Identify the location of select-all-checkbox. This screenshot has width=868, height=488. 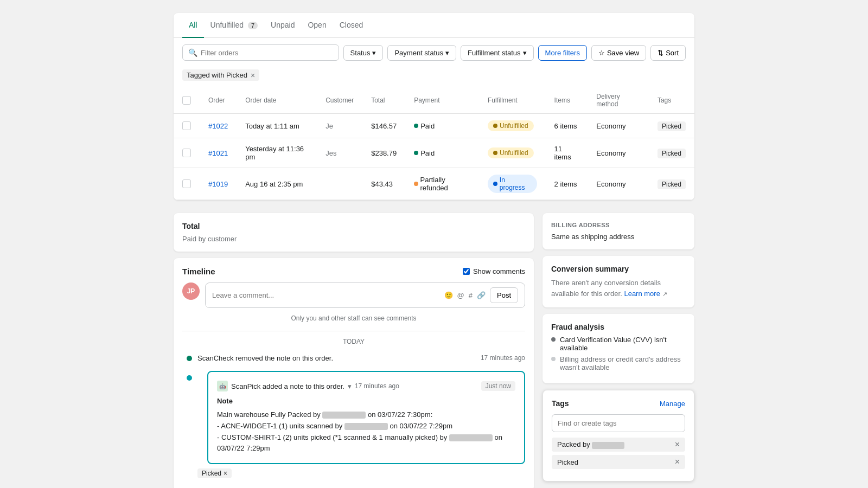
(187, 100).